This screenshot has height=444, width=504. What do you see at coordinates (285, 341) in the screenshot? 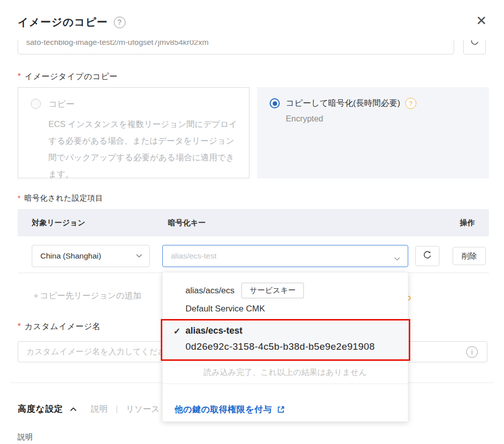
I see `dropdown-option-selected: ✓ alias/ecs-test 0d26e92c-3158-4c5b-b38d…` at bounding box center [285, 341].